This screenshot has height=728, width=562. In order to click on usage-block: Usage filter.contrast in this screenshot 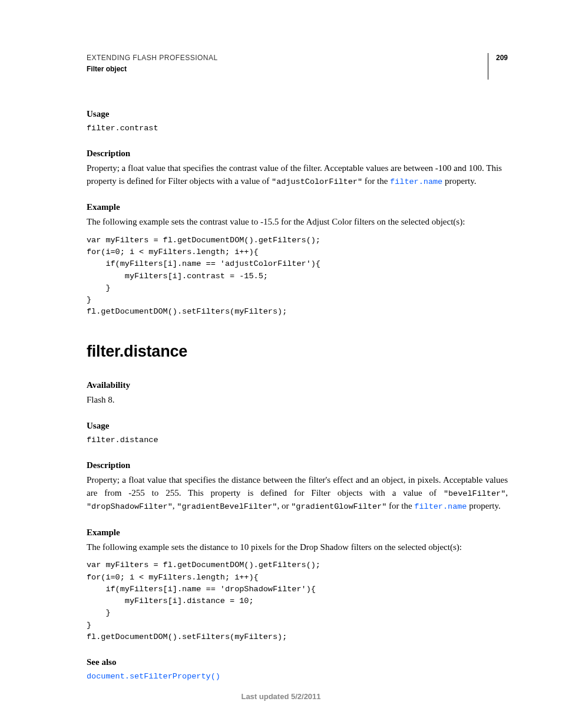, I will do `click(297, 121)`.